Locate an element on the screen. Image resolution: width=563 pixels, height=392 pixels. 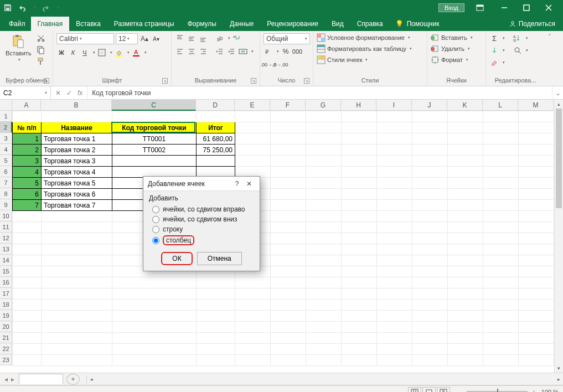
borders-dropdown: ▾ is located at coordinates (111, 53).